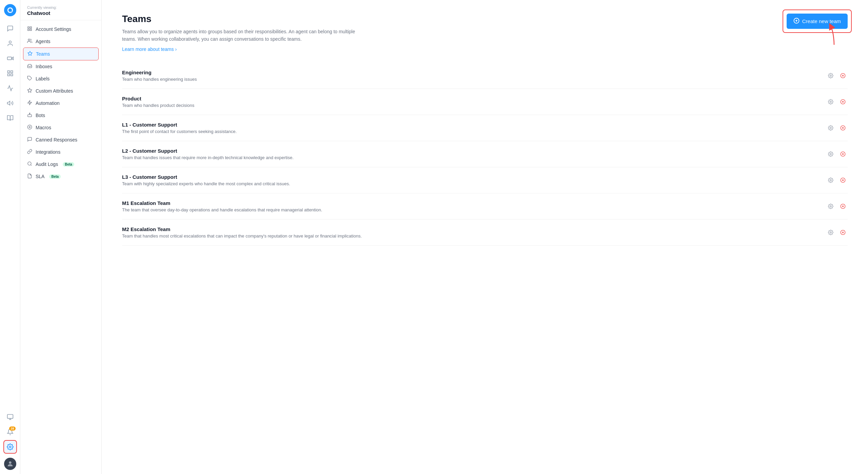  What do you see at coordinates (822, 21) in the screenshot?
I see `create-team-label: Create new team` at bounding box center [822, 21].